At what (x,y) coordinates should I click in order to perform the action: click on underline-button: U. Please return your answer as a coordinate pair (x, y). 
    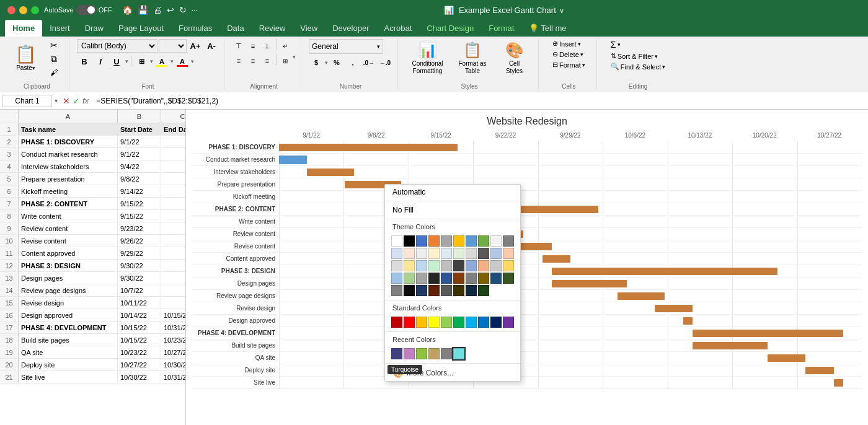
    Looking at the image, I should click on (117, 61).